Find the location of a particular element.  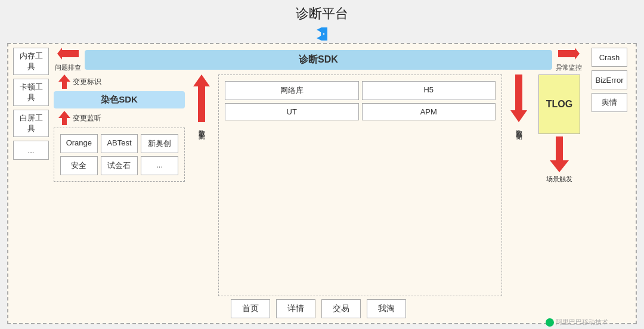

watermark: 阿里巴巴移动技术 is located at coordinates (577, 322).